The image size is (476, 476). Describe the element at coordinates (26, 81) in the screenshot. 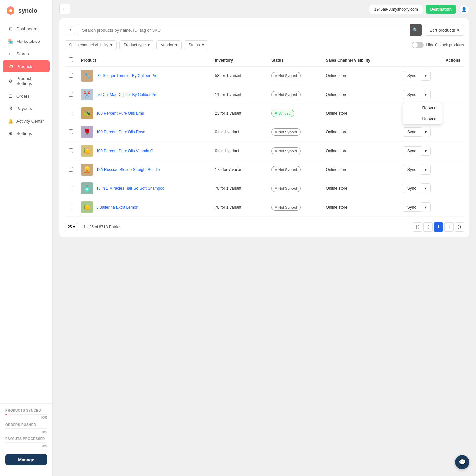

I see `sidebar-item-product-settings: ⚙ Product Settings` at that location.